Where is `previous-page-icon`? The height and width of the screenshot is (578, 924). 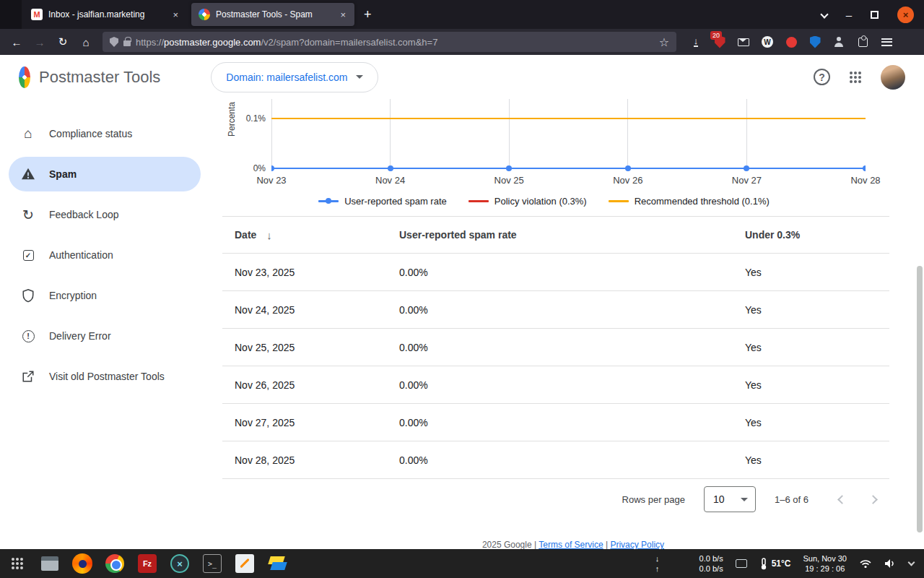
previous-page-icon is located at coordinates (842, 500).